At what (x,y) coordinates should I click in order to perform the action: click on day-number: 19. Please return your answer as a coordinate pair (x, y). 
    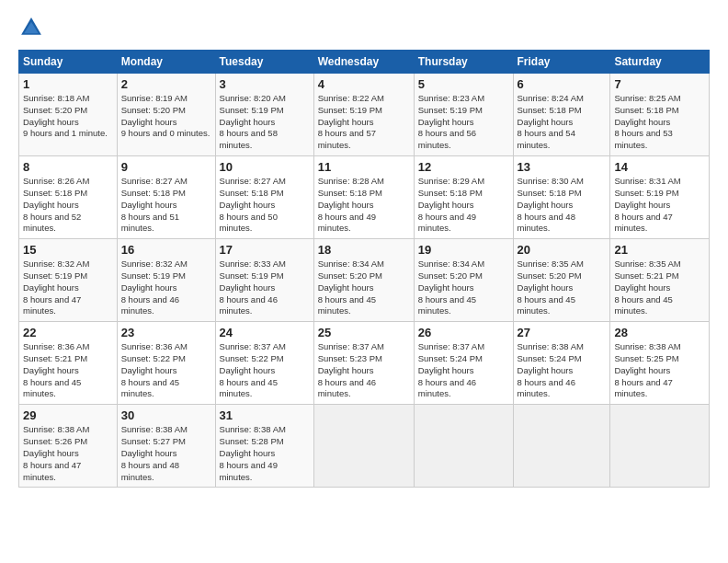
    Looking at the image, I should click on (463, 250).